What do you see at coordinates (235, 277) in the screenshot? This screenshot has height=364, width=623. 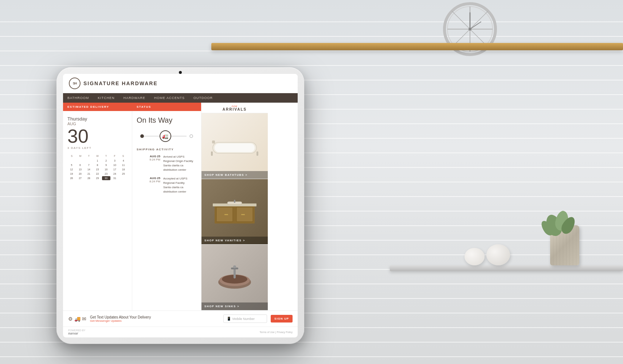 I see `sink-card: SHOP NEW SINKS >` at bounding box center [235, 277].